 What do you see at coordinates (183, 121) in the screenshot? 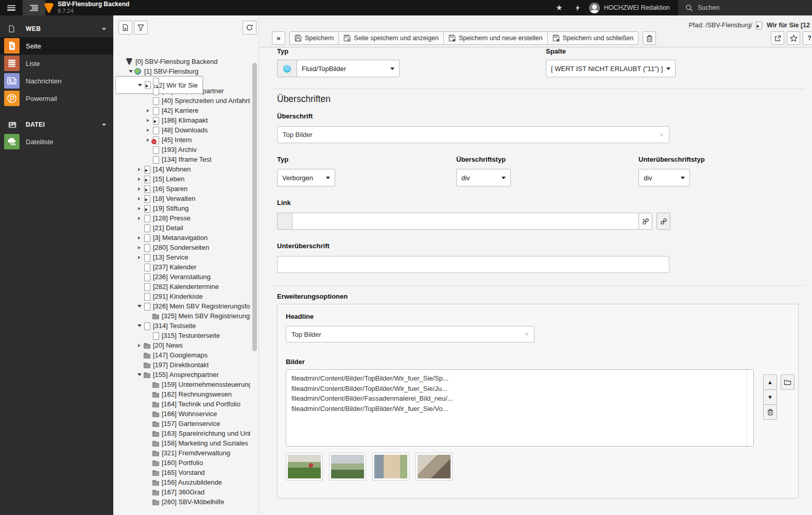
I see `tree-node: [186] Klimapakt` at bounding box center [183, 121].